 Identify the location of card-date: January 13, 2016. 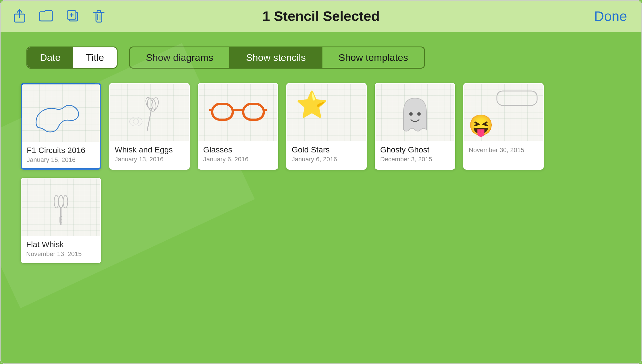
(149, 159).